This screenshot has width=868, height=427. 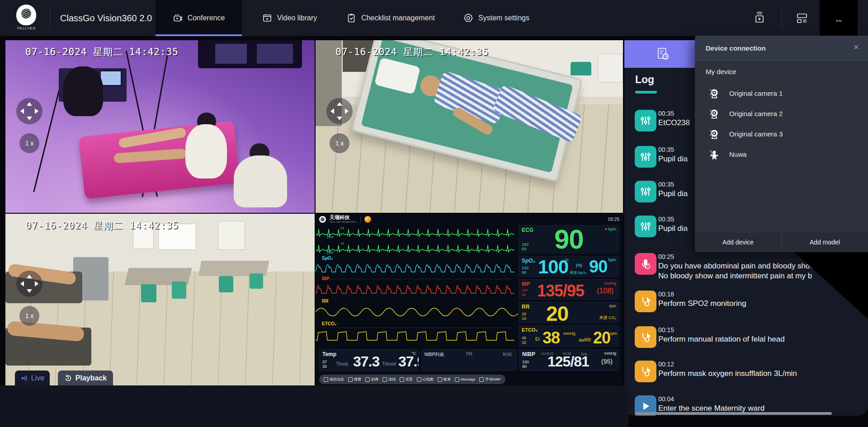 What do you see at coordinates (106, 18) in the screenshot?
I see `app-title: ClassGo Vision360 2.0` at bounding box center [106, 18].